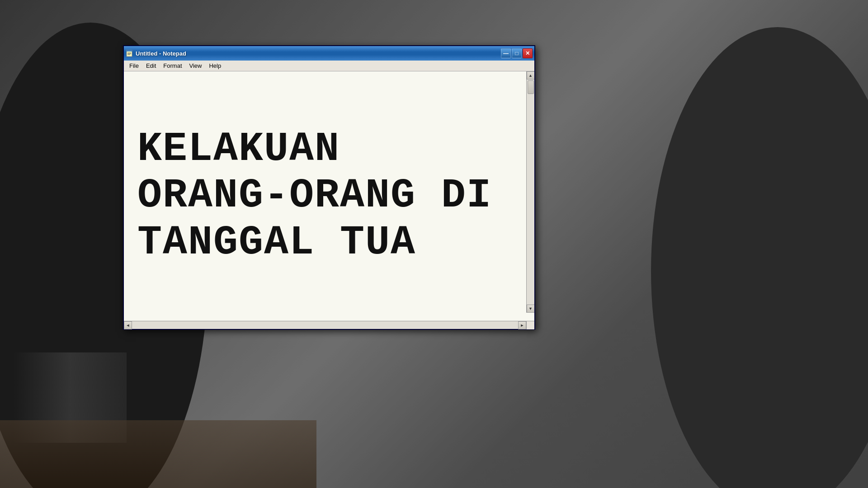 This screenshot has width=868, height=488. I want to click on maximize-button: □, so click(517, 53).